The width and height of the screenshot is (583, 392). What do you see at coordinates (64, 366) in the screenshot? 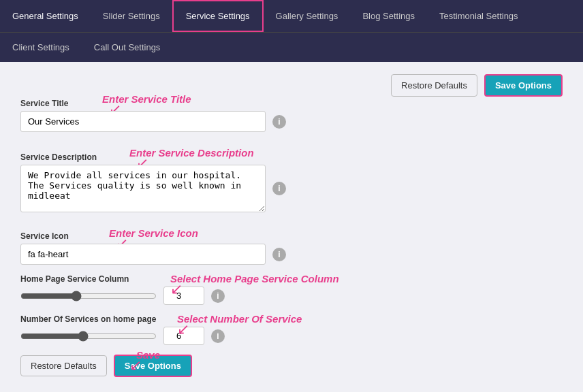
I see `restore-defaults-button-bottom: Restore Defaults` at bounding box center [64, 366].